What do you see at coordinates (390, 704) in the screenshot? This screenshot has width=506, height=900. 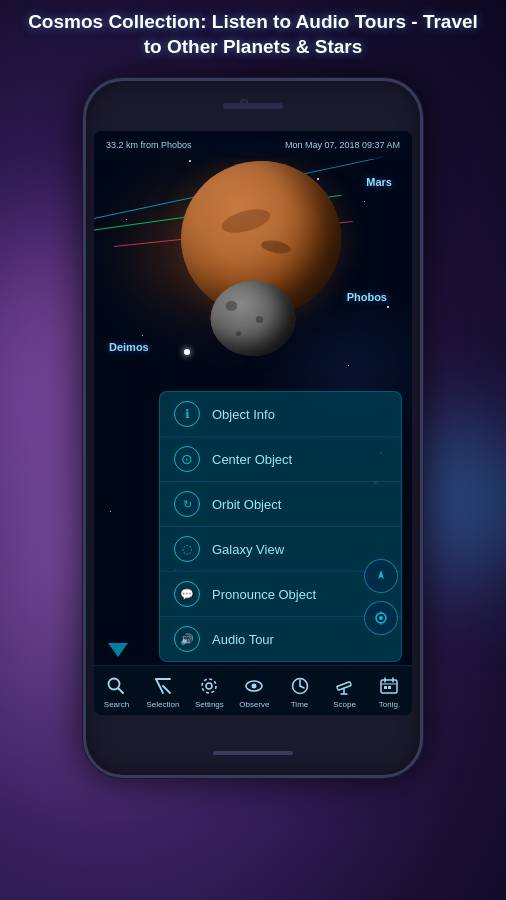 I see `tonight-label: Tonig.` at bounding box center [390, 704].